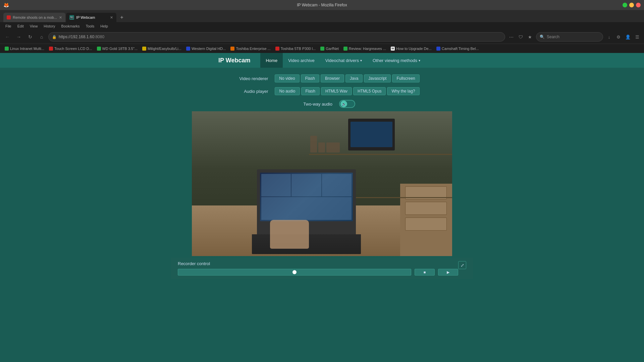 The image size is (644, 362). I want to click on bookmark-10: W How to Upgrade De..., so click(411, 49).